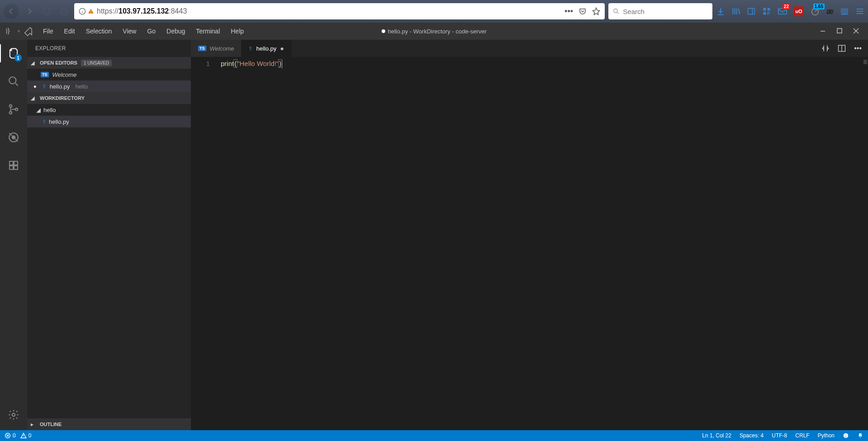 This screenshot has height=441, width=868. What do you see at coordinates (842, 48) in the screenshot?
I see `split-editor-icon` at bounding box center [842, 48].